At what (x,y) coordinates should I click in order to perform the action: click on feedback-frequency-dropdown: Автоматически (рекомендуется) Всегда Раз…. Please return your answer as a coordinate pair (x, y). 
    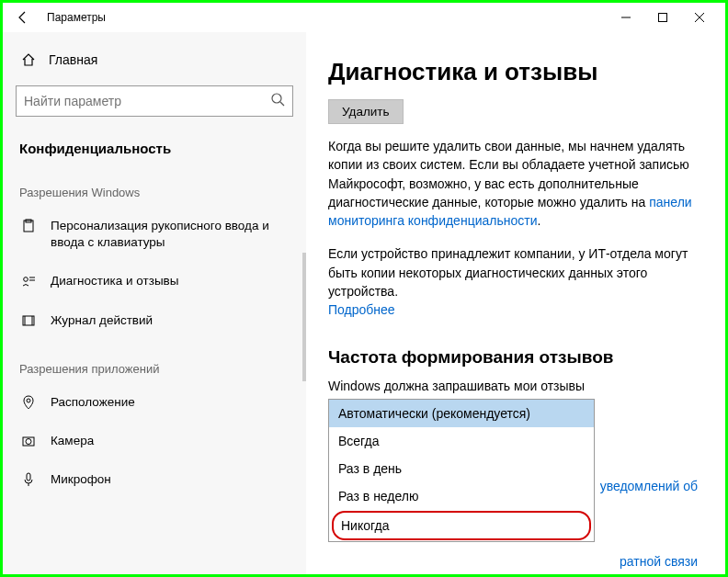
    Looking at the image, I should click on (461, 470).